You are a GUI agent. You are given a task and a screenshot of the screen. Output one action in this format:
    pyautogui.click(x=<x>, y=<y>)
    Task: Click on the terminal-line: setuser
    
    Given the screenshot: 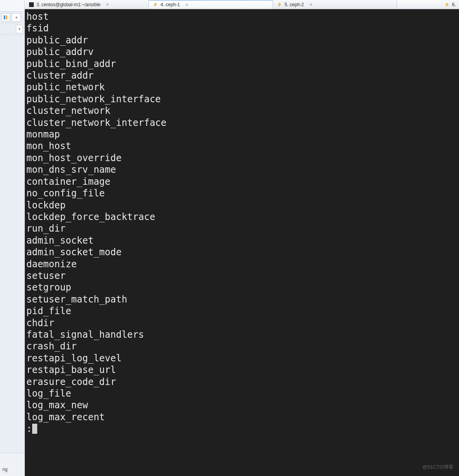 What is the action you would take?
    pyautogui.click(x=242, y=276)
    